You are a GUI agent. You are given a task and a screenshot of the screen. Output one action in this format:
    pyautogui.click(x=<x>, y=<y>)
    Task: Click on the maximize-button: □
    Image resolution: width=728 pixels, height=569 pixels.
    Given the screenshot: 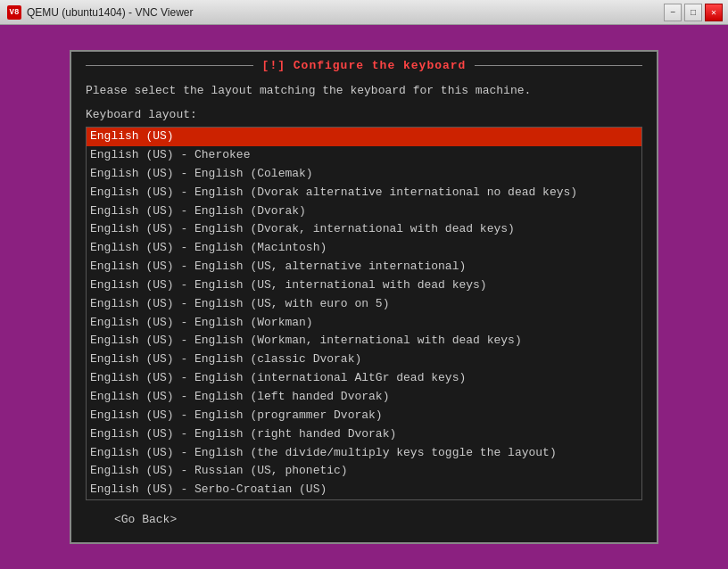 What is the action you would take?
    pyautogui.click(x=693, y=12)
    